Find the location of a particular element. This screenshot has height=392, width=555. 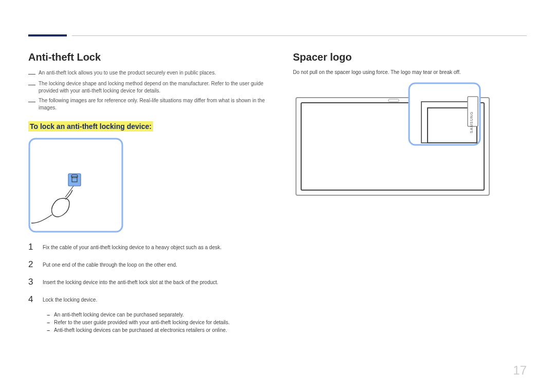

note-text: An anti-theft lock allows you to use the… is located at coordinates (127, 73).